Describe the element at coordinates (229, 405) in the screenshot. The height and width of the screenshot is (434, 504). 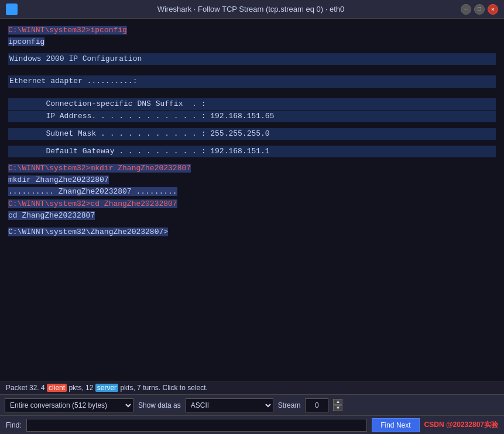
I see `show-data-as-select: ASCII HEX C Arrays Raw UTF-8` at that location.